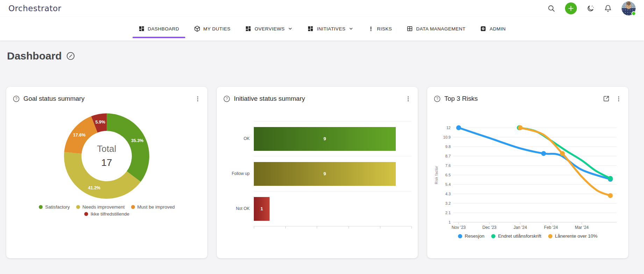 The width and height of the screenshot is (644, 274). Describe the element at coordinates (629, 8) in the screenshot. I see `user-avatar` at that location.